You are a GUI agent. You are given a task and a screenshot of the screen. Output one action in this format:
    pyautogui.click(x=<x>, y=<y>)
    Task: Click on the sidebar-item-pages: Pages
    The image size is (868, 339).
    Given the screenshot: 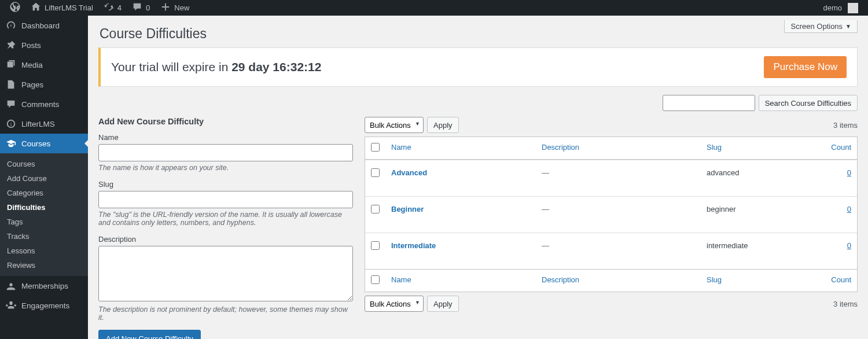 What is the action you would take?
    pyautogui.click(x=44, y=84)
    